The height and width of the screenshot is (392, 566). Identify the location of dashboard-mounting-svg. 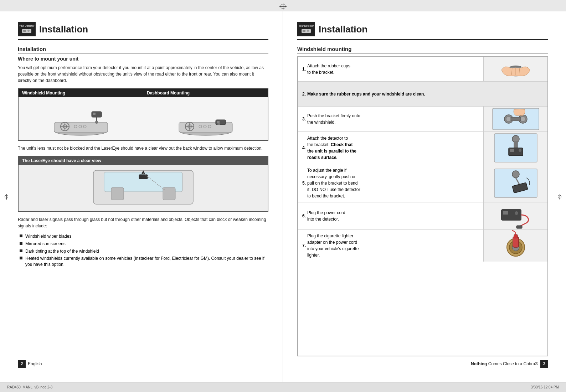
(206, 119).